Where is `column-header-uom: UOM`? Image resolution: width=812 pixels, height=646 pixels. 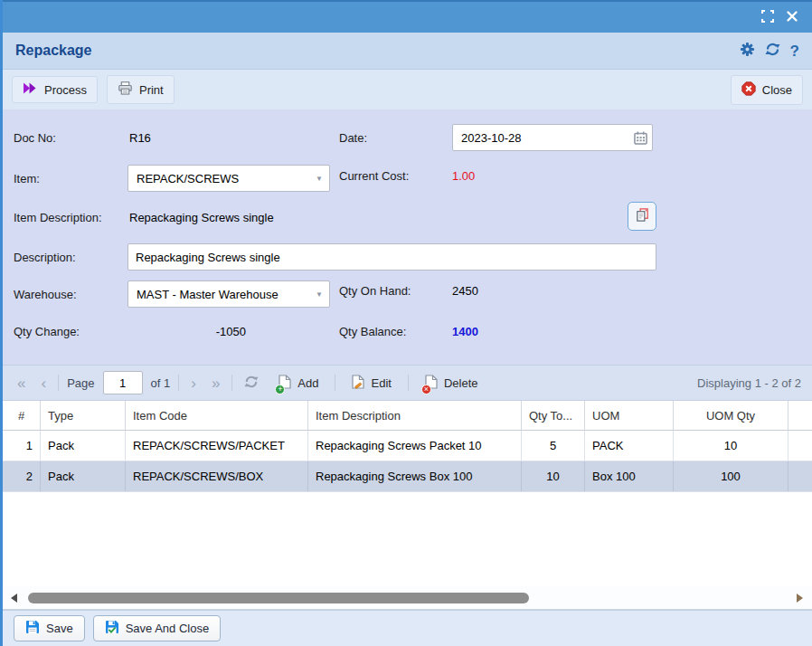
column-header-uom: UOM is located at coordinates (629, 415).